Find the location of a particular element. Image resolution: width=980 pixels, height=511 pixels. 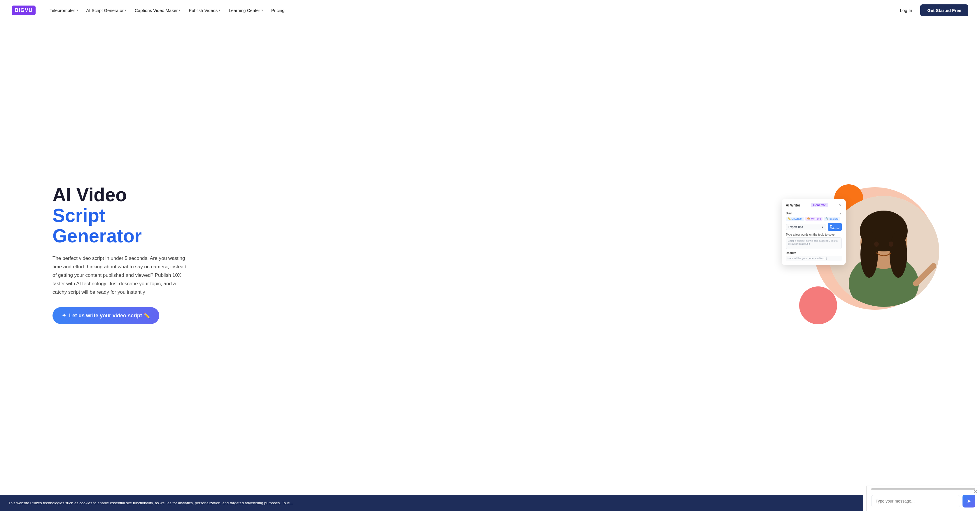

nav-item-teleprompter: Teleprompter ▾ is located at coordinates (64, 11).